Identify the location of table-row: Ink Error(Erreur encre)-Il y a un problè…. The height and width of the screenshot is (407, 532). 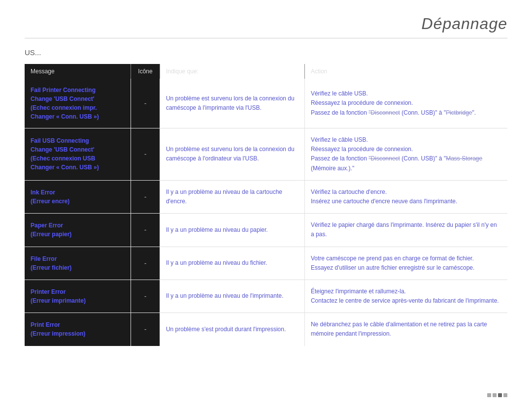
(266, 197).